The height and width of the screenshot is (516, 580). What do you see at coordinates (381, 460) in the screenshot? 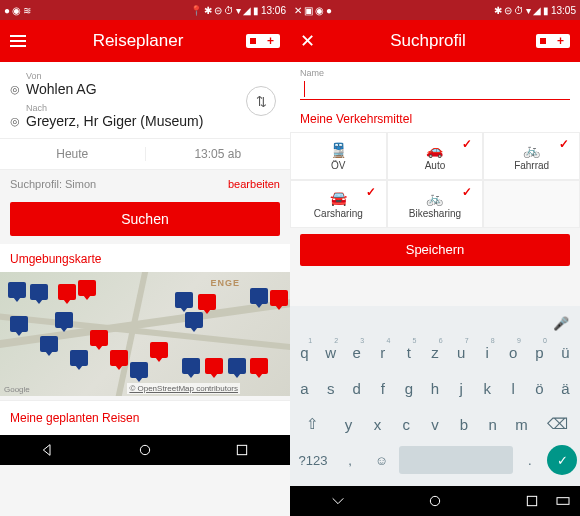
I see `emoji-key: ☺` at bounding box center [381, 460].